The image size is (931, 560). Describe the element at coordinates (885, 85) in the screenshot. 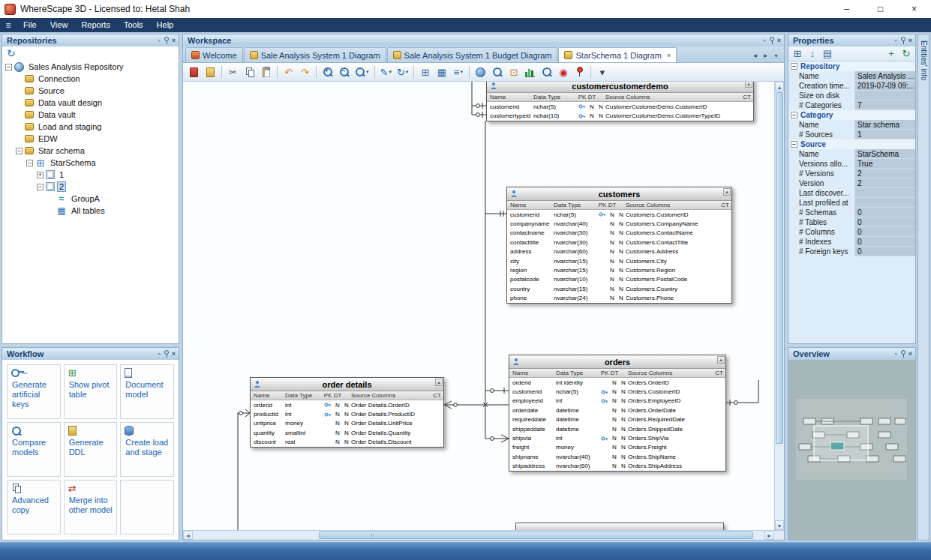

I see `property-value: 2019-07-09 09:...` at that location.